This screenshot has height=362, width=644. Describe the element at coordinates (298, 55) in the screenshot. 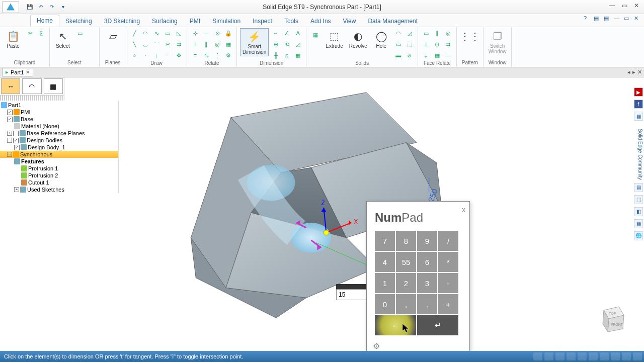

I see `dim-table-icon: ▦` at that location.